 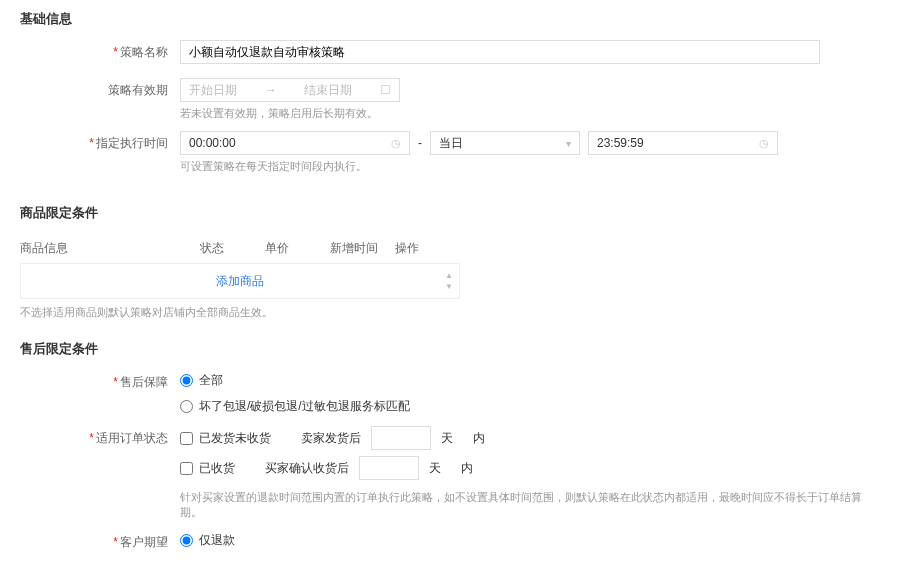 What do you see at coordinates (450, 54) in the screenshot?
I see `row-strategy-name: *策略名称` at bounding box center [450, 54].